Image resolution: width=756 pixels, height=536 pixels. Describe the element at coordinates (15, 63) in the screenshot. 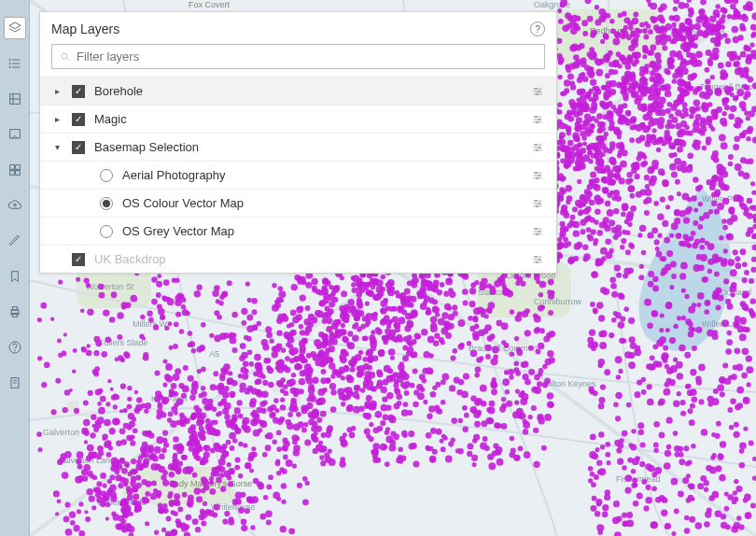

I see `legend-tool-icon` at that location.